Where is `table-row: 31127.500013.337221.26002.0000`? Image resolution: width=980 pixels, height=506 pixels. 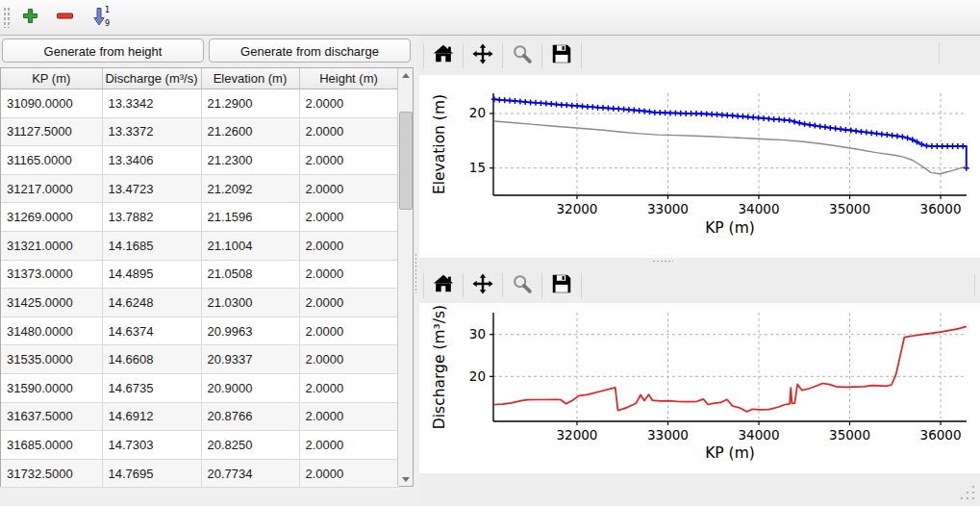 table-row: 31127.500013.337221.26002.0000 is located at coordinates (200, 132).